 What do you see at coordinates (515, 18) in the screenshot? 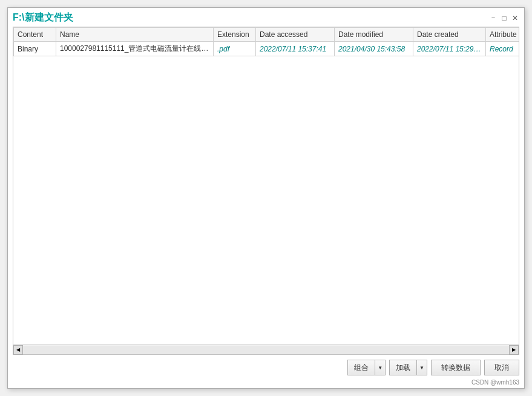
I see `close-button: ✕` at bounding box center [515, 18].